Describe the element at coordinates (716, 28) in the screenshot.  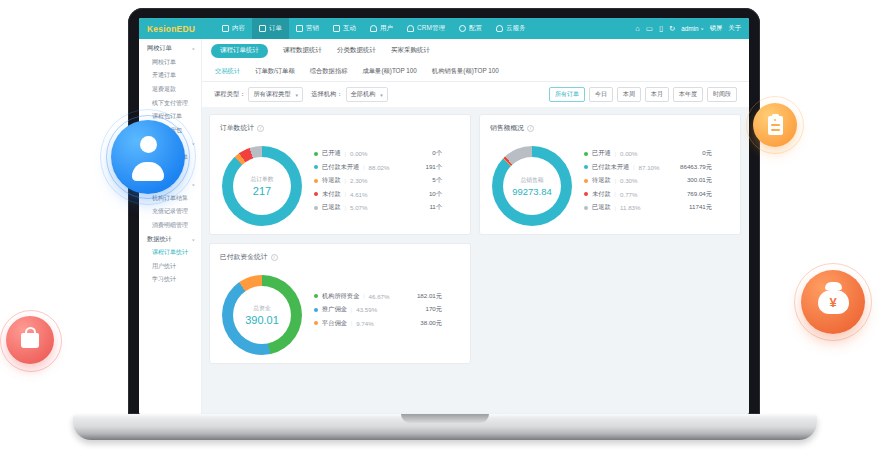
I see `nav-link-lock: 锁屏` at that location.